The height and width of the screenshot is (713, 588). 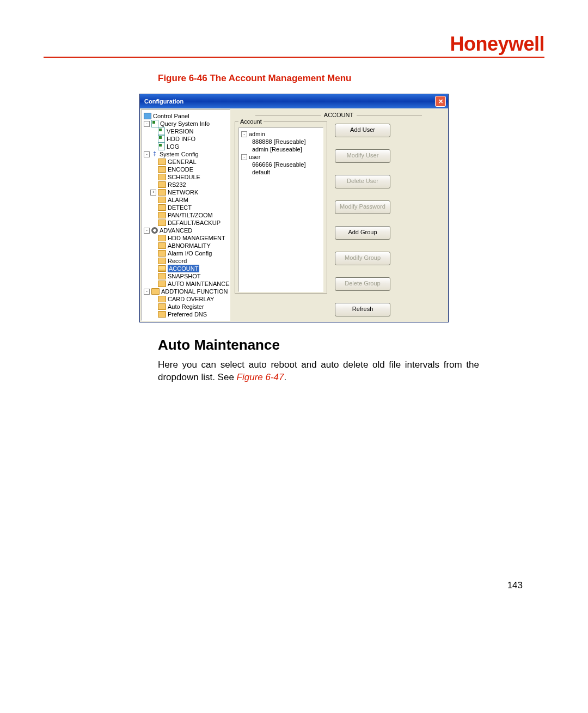 I want to click on folder-open-icon, so click(x=162, y=269).